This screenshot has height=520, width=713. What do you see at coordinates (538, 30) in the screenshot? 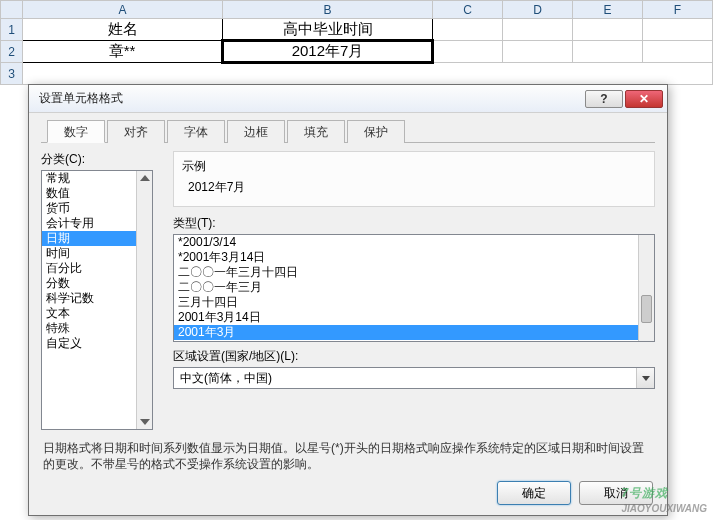
I see `cell-D1` at bounding box center [538, 30].